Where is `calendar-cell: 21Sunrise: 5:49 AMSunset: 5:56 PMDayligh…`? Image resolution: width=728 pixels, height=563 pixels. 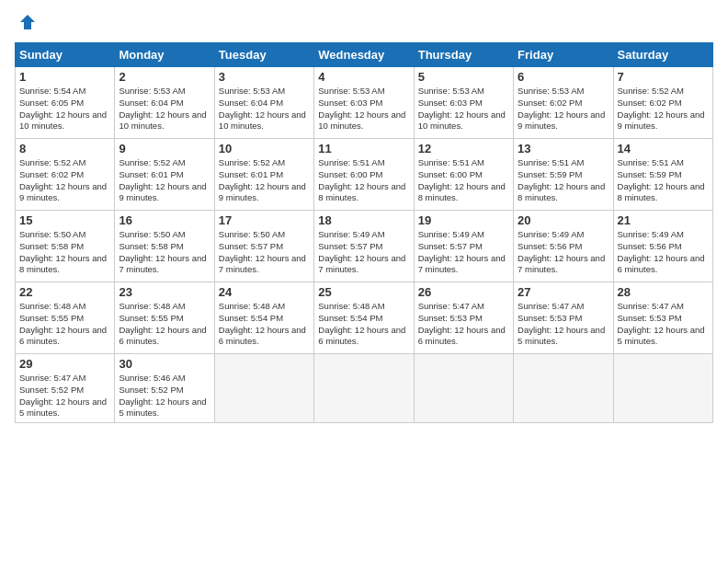 calendar-cell: 21Sunrise: 5:49 AMSunset: 5:56 PMDayligh… is located at coordinates (663, 247).